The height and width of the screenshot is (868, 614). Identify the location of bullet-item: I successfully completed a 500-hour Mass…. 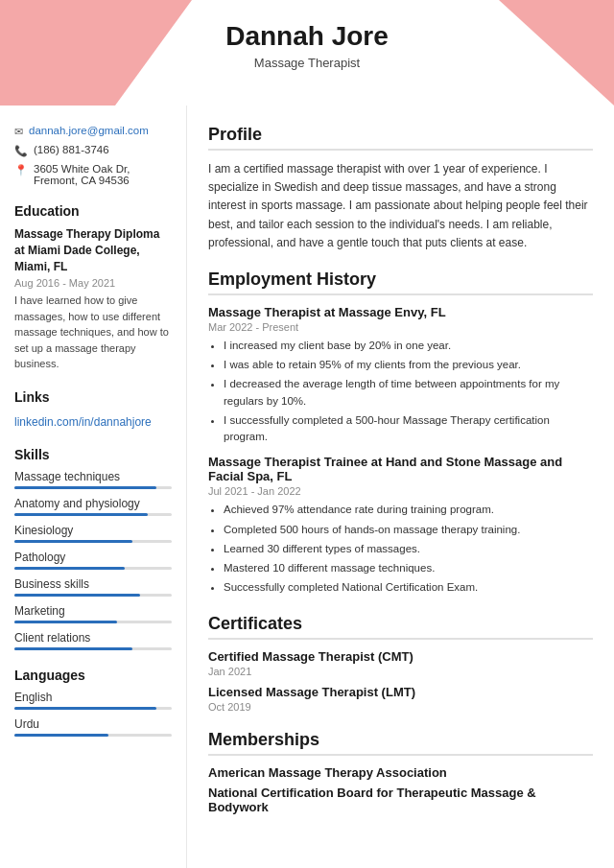
(409, 430).